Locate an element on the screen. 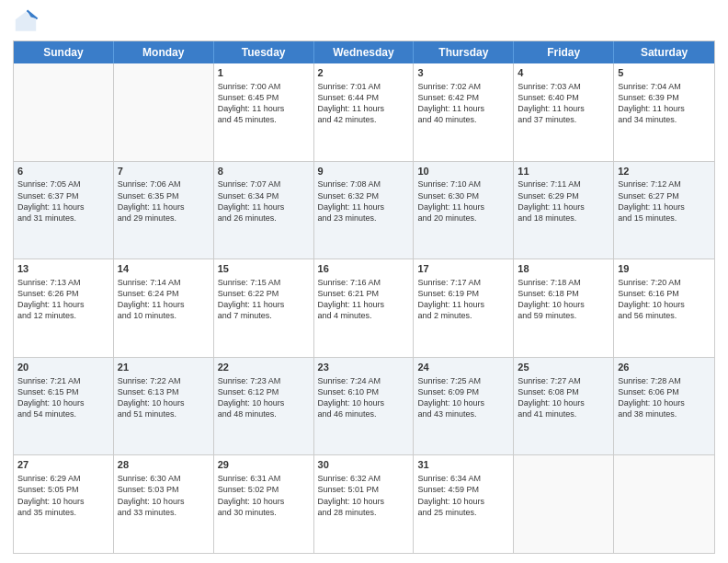 The height and width of the screenshot is (563, 728). cell-info: Sunrise: 7:11 AM Sunset: 6:29 PM Dayligh… is located at coordinates (563, 201).